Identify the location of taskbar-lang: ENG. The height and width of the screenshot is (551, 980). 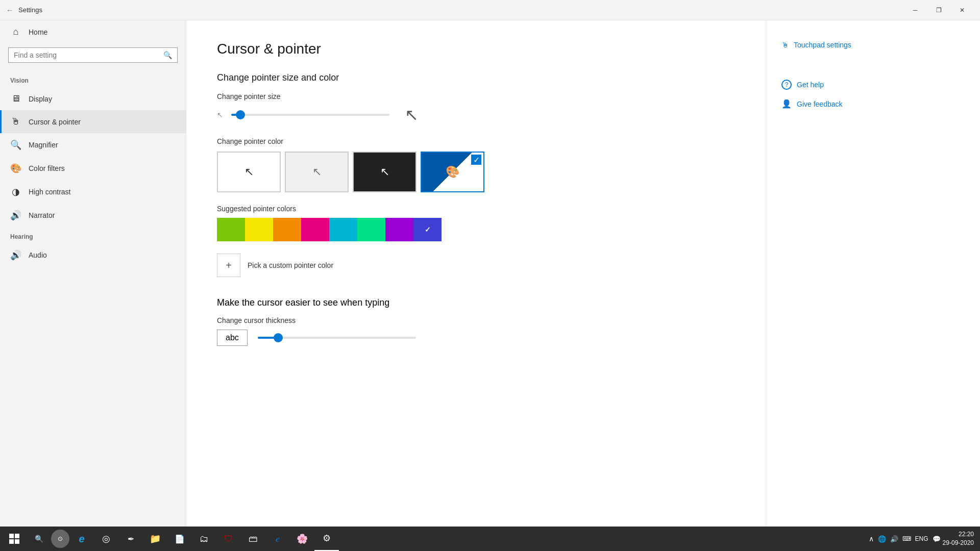
(922, 539).